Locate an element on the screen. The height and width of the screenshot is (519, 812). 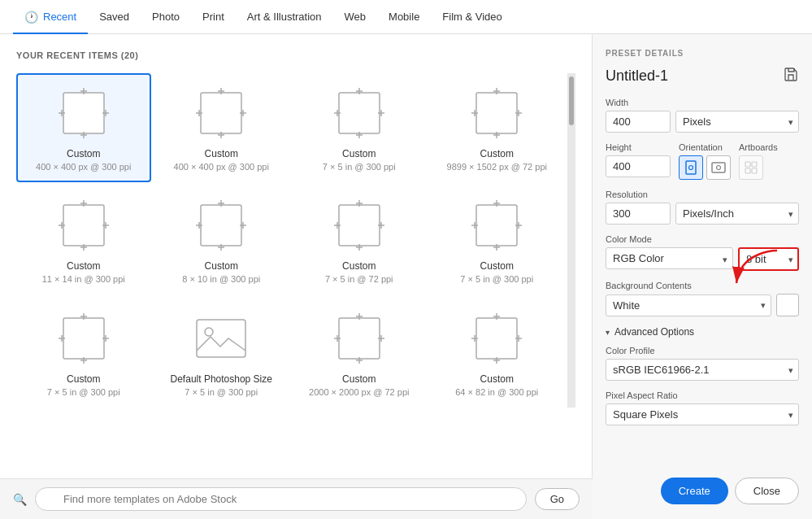
preset-name-7: Custom is located at coordinates (497, 266).